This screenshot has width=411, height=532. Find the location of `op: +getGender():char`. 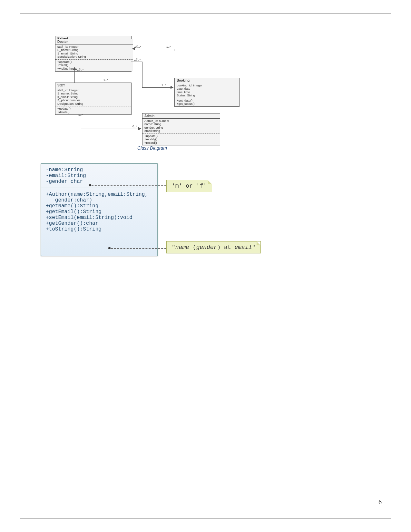

op: +getGender():char is located at coordinates (99, 223).